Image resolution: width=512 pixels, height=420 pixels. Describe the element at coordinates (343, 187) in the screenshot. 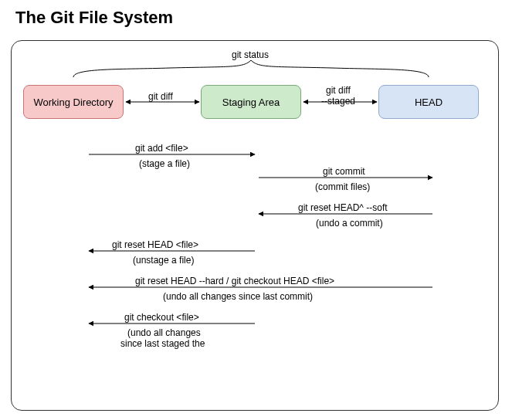

I see `note-git-commit: (commit files)` at that location.